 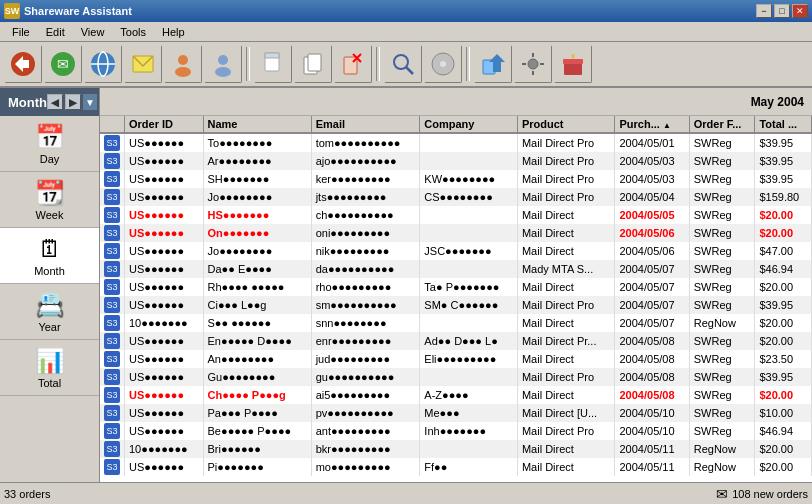 I want to click on search-button, so click(x=403, y=64).